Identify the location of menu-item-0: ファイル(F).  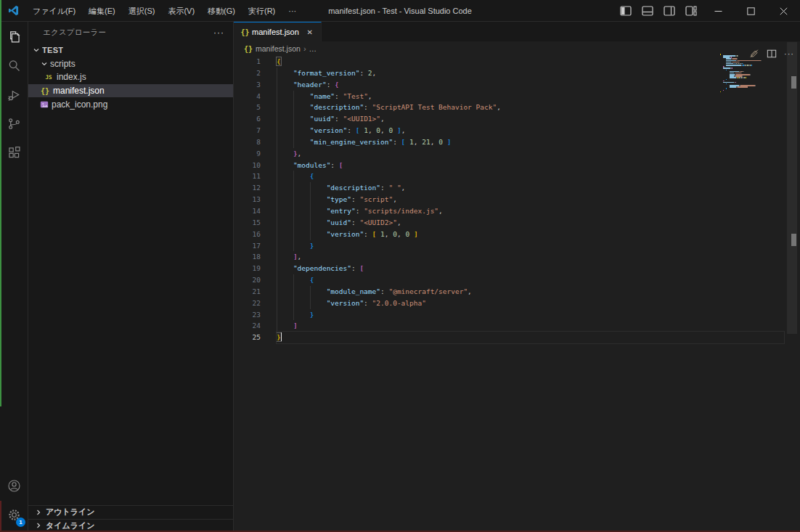
(54, 11).